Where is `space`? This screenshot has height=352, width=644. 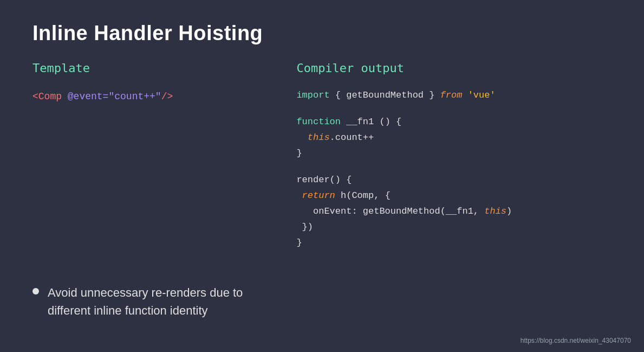 space is located at coordinates (465, 95).